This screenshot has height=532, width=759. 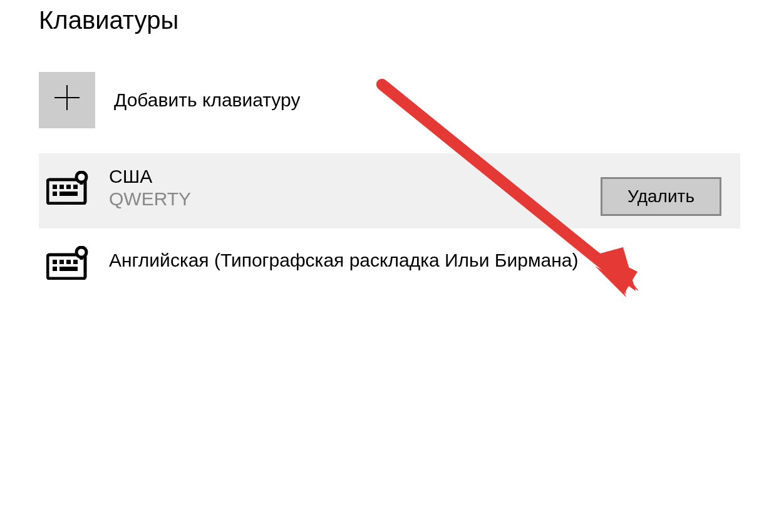 I want to click on section-title: Клавиатуры, so click(x=390, y=20).